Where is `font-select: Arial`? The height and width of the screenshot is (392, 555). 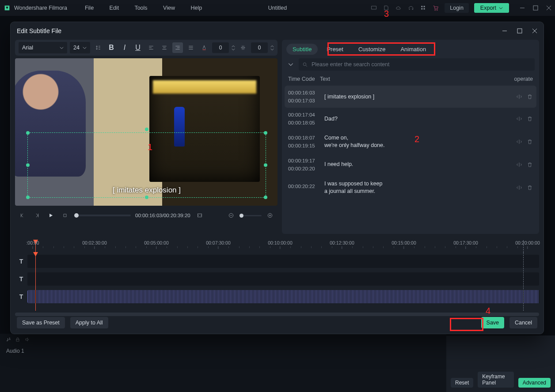 font-select: Arial is located at coordinates (43, 48).